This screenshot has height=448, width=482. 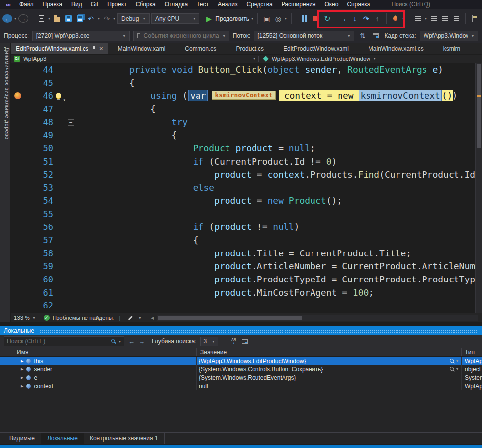 I want to click on menu-item: Git, so click(x=94, y=4).